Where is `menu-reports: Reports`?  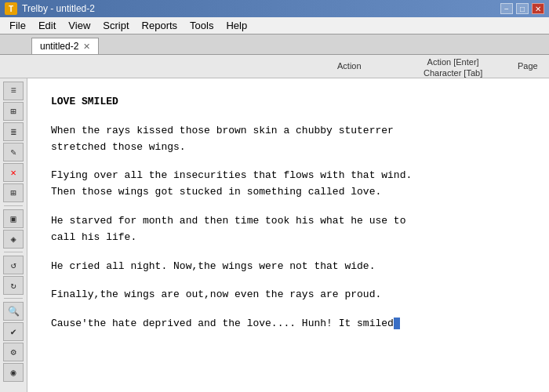 menu-reports: Reports is located at coordinates (160, 25).